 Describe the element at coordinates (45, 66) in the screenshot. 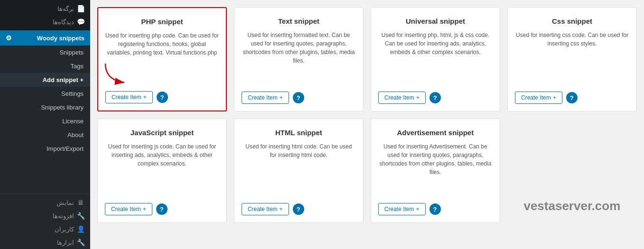

I see `sidebar-item-tags: Tags` at that location.